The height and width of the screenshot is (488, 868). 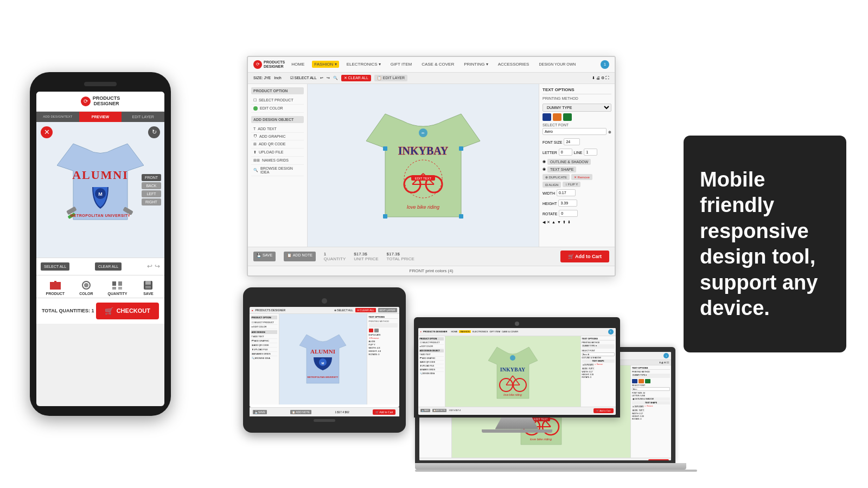 I want to click on swatch-blue, so click(x=547, y=117).